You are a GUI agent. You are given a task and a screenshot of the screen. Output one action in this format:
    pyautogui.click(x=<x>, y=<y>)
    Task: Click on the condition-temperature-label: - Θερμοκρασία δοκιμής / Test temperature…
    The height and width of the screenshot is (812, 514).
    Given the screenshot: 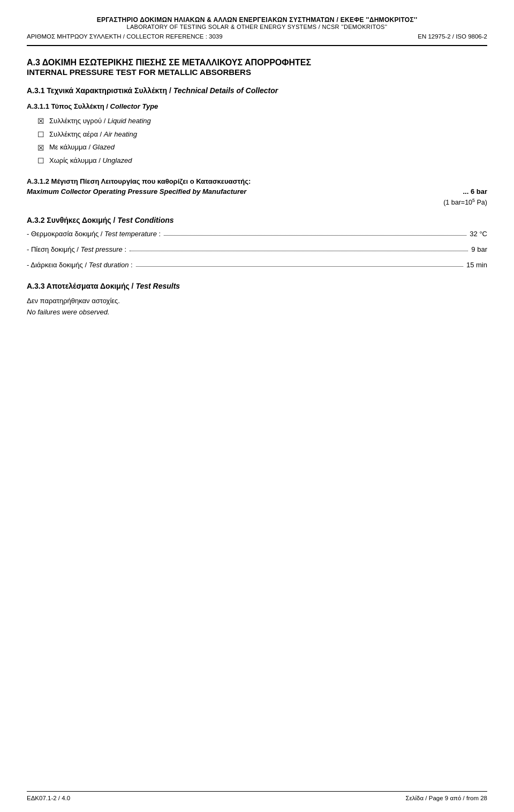 What is the action you would take?
    pyautogui.click(x=94, y=234)
    